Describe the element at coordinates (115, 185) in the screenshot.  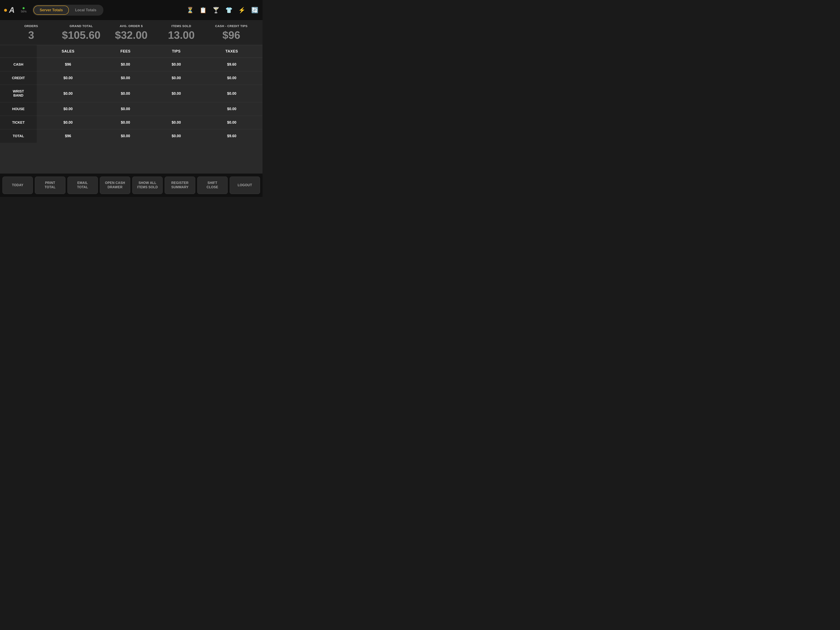
I see `open-cash-button: OPEN CASH DRAWER` at that location.